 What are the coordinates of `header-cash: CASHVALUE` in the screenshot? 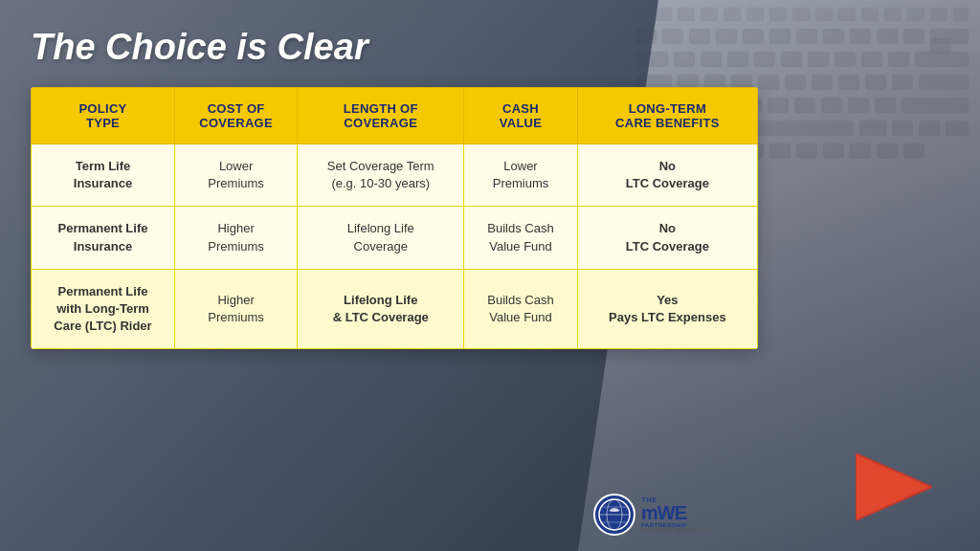 It's located at (521, 117).